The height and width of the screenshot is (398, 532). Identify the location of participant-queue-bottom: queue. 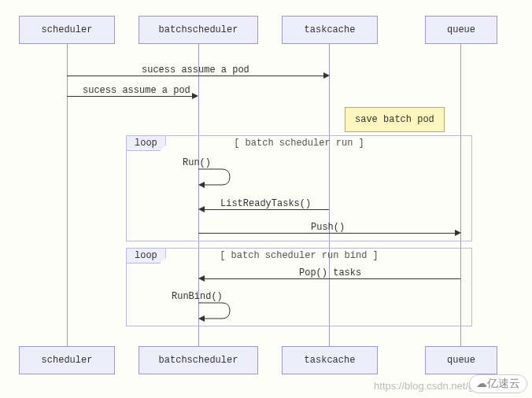
(461, 360).